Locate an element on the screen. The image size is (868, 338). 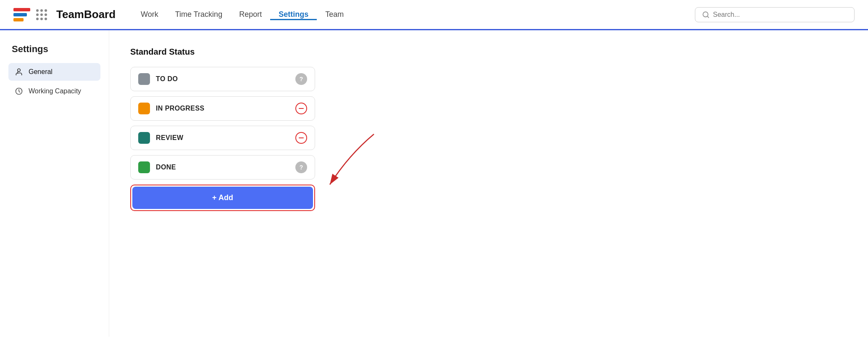
status-left-review: REVIEW is located at coordinates (161, 138).